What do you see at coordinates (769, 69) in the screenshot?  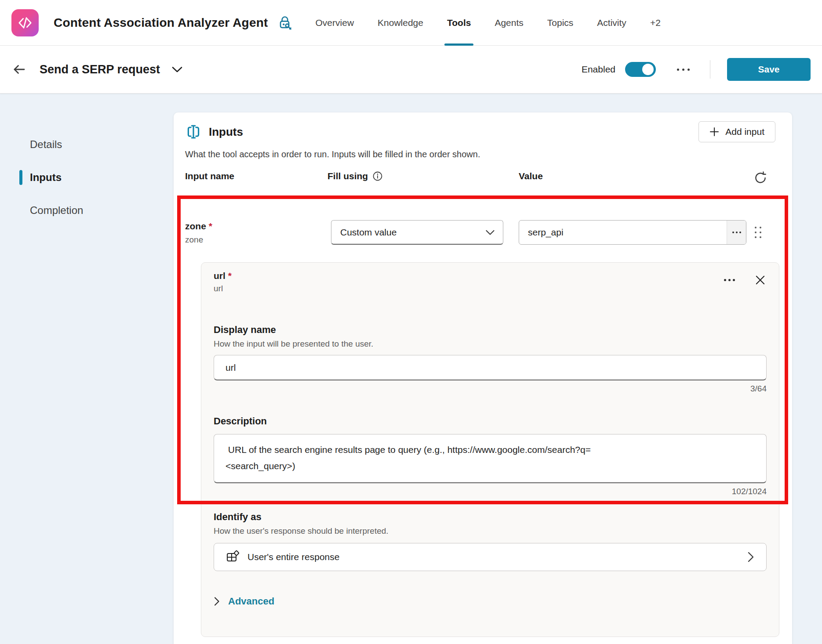 I see `save-button: Save` at bounding box center [769, 69].